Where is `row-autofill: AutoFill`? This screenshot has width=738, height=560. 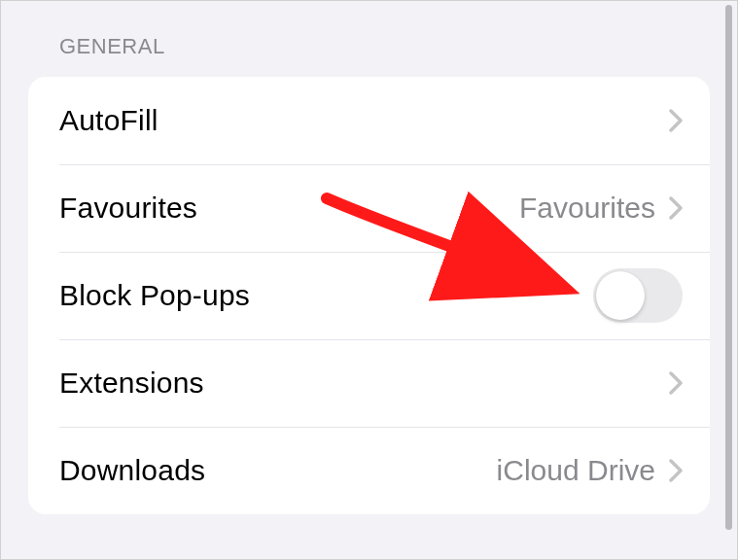
row-autofill: AutoFill is located at coordinates (369, 121).